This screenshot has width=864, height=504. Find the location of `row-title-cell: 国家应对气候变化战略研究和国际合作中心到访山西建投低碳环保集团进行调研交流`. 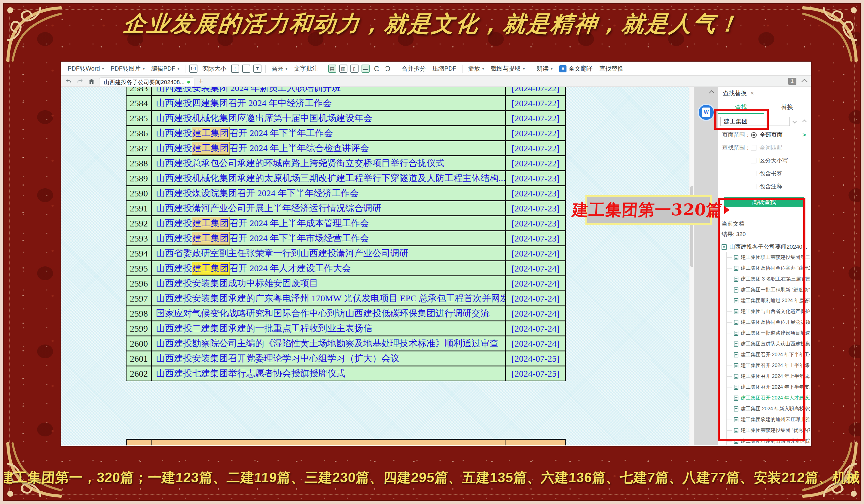

row-title-cell: 国家应对气候变化战略研究和国际合作中心到访山西建投低碳环保集团进行调研交流 is located at coordinates (329, 313).